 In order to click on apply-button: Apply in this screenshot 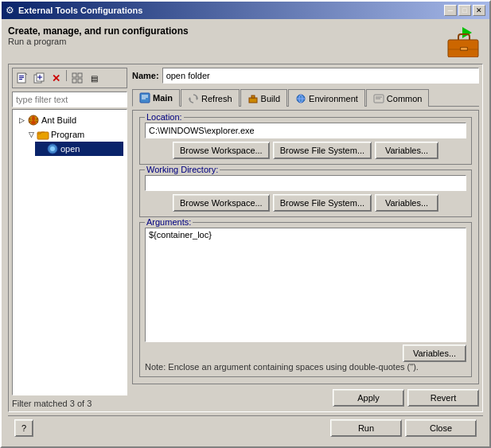, I will do `click(368, 398)`.